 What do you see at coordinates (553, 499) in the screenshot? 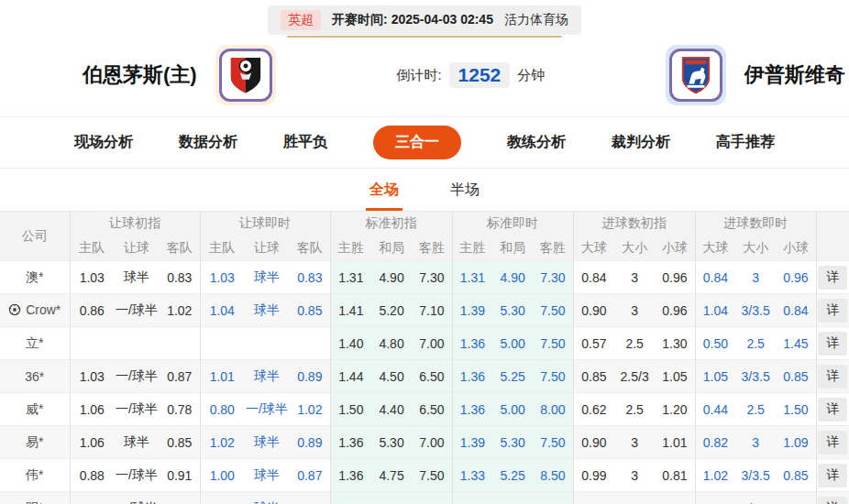
I see `odds-cell: 7.60` at bounding box center [553, 499].